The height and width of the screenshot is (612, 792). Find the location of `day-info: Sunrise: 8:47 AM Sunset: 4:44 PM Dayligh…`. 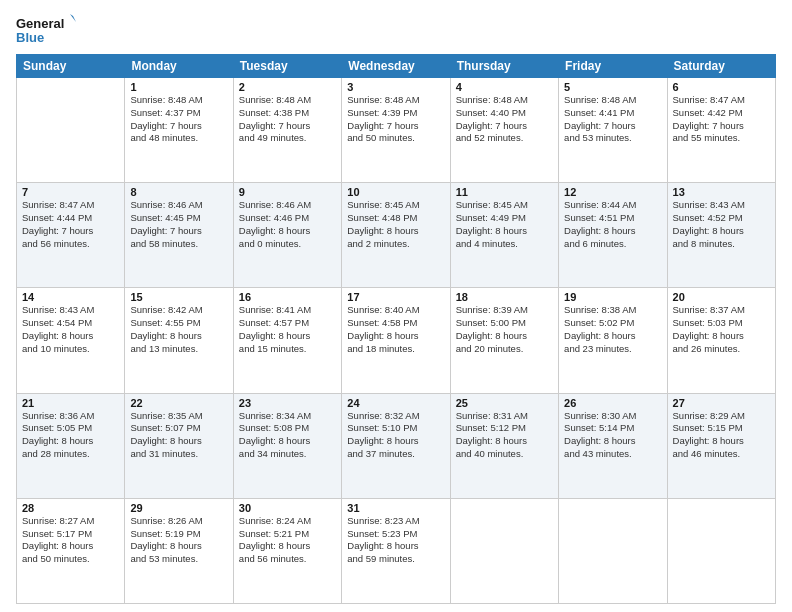

day-info: Sunrise: 8:47 AM Sunset: 4:44 PM Dayligh… is located at coordinates (70, 224).